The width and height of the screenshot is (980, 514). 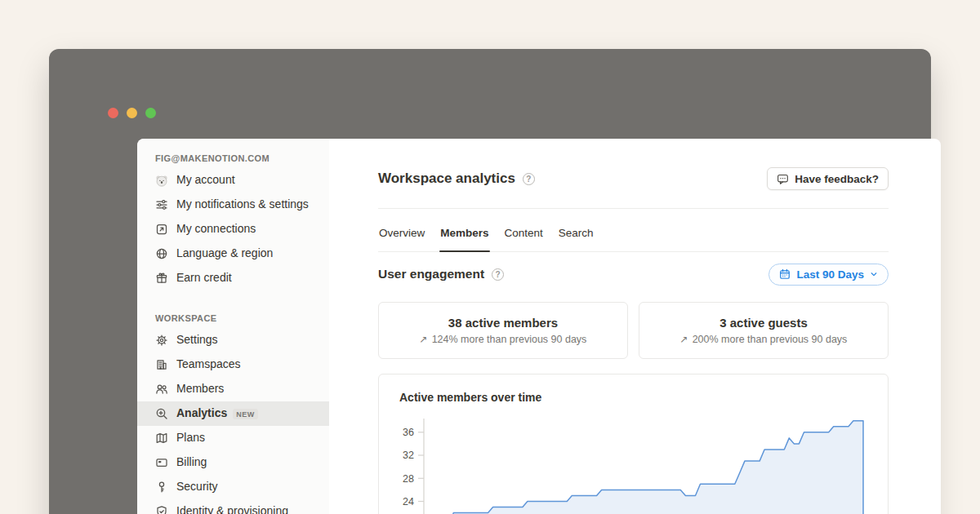 I want to click on have-feedback-button: Have feedback?, so click(x=828, y=179).